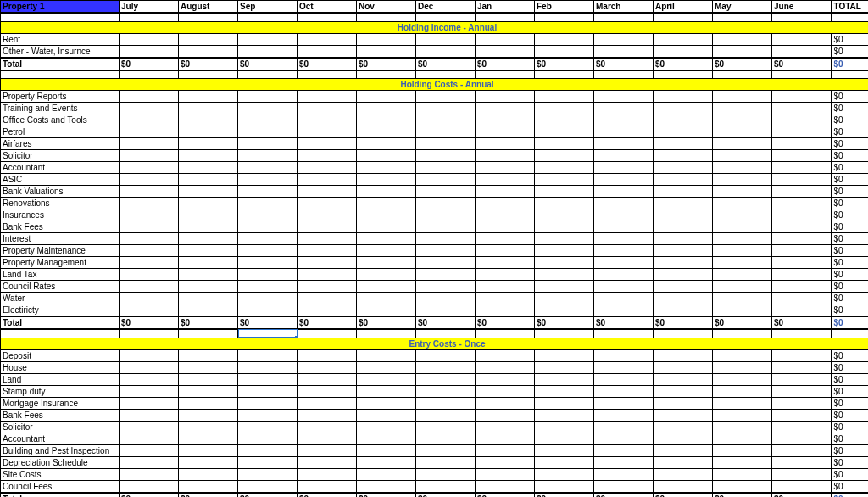 This screenshot has width=868, height=497. Describe the element at coordinates (850, 415) in the screenshot. I see `row-total-2-5: $0` at that location.